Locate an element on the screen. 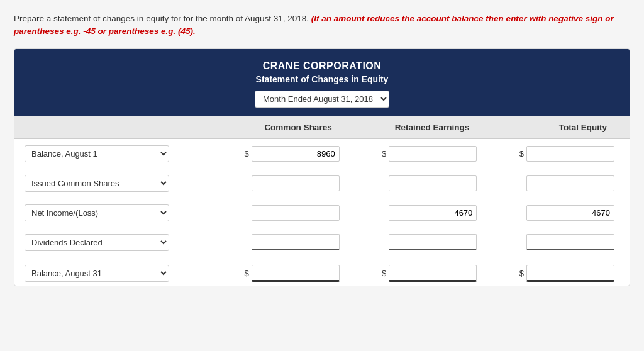 The width and height of the screenshot is (644, 351). cell-wrap-col4-balance: $ is located at coordinates (551, 273).